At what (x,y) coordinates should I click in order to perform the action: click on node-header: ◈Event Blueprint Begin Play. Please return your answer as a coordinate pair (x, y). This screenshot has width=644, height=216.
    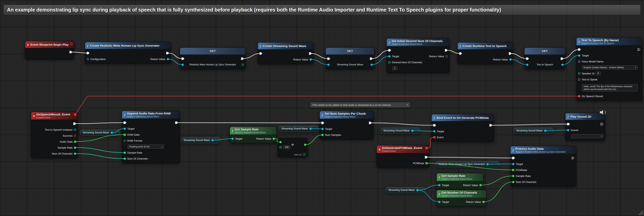
    Looking at the image, I should click on (50, 44).